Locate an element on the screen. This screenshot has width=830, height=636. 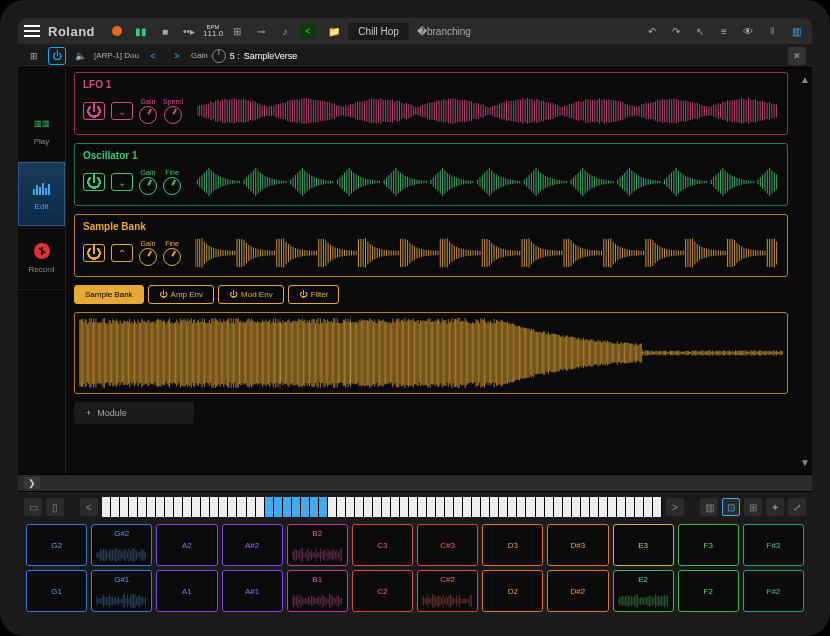
play-view-icon: ▥▥ is located at coordinates (42, 123).